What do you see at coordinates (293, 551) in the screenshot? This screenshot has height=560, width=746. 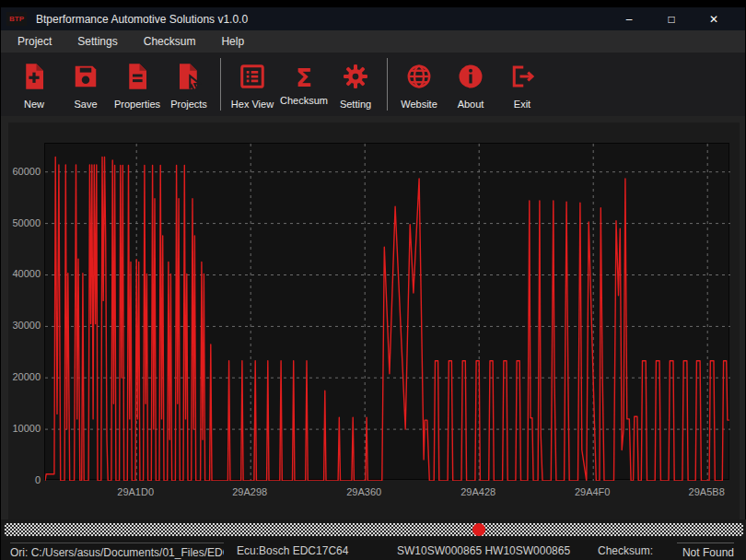 I see `status-ecu: Ecu:Bosch EDC17C64` at bounding box center [293, 551].